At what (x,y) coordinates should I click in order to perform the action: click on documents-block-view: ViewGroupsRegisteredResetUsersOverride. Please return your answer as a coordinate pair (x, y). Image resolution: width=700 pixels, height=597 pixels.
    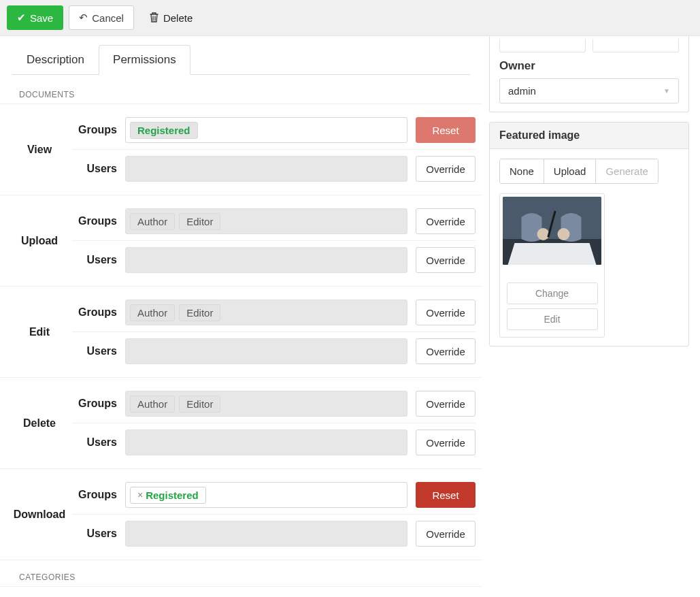
    Looking at the image, I should click on (241, 150).